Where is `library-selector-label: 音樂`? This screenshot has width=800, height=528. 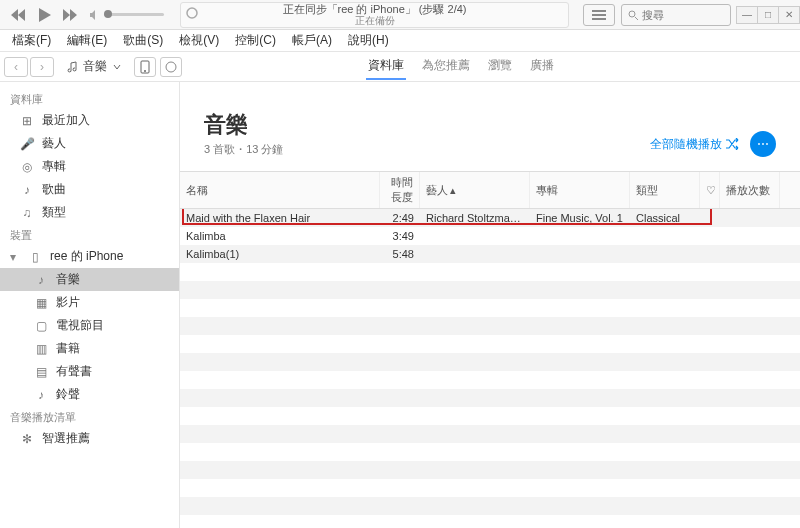 library-selector-label: 音樂 is located at coordinates (95, 66).